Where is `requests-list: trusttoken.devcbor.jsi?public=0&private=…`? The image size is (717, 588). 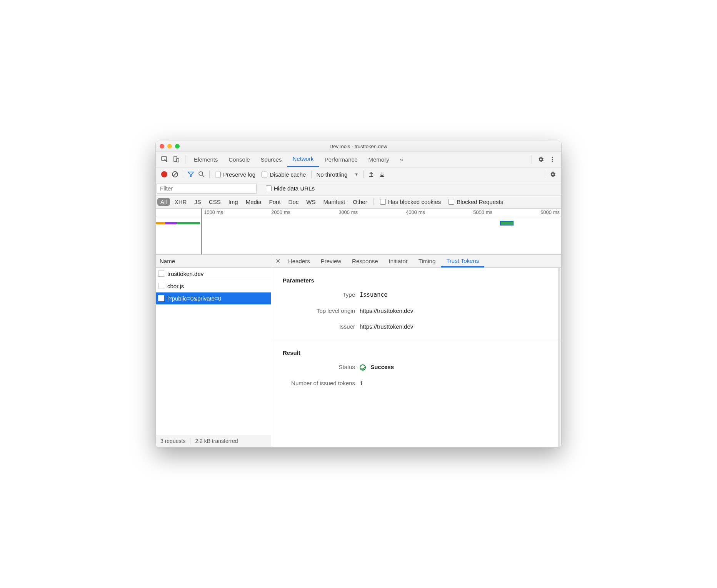
requests-list: trusttoken.devcbor.jsi?public=0&private=… is located at coordinates (213, 351).